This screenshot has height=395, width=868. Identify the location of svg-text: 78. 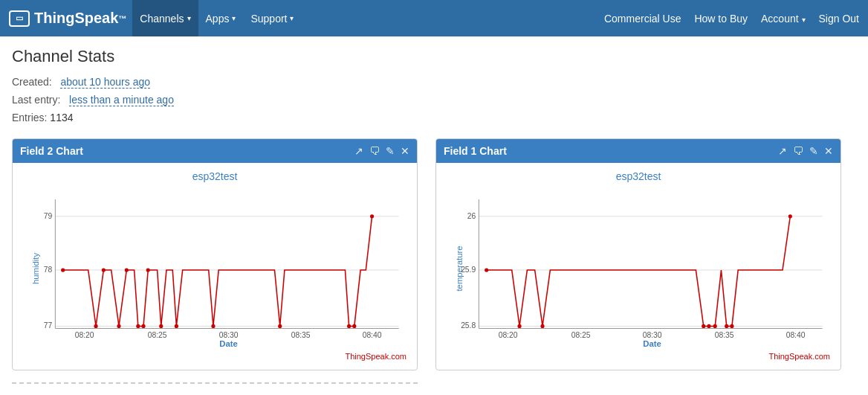
(48, 271).